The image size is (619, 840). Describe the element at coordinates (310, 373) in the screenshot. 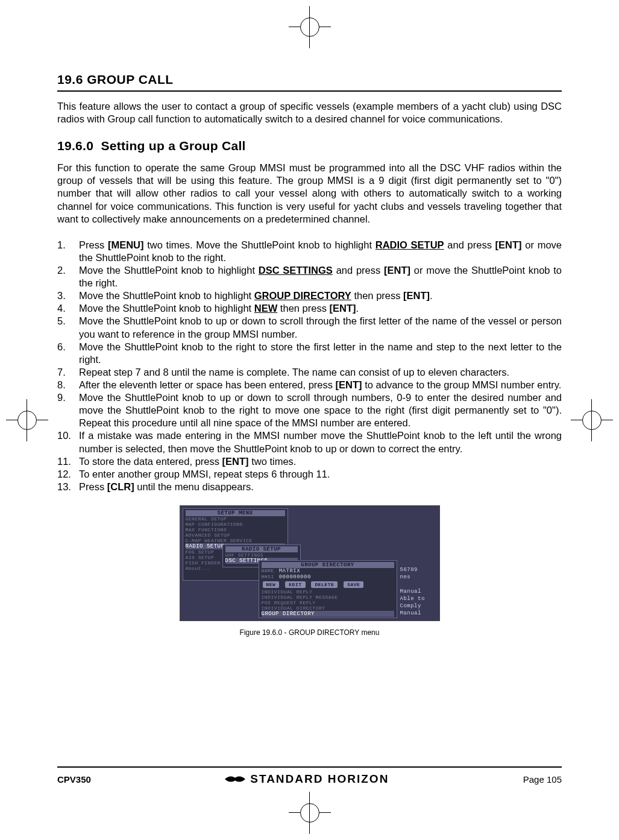

I see `step-7: Repeat step 7 and 8 until the name is co…` at that location.